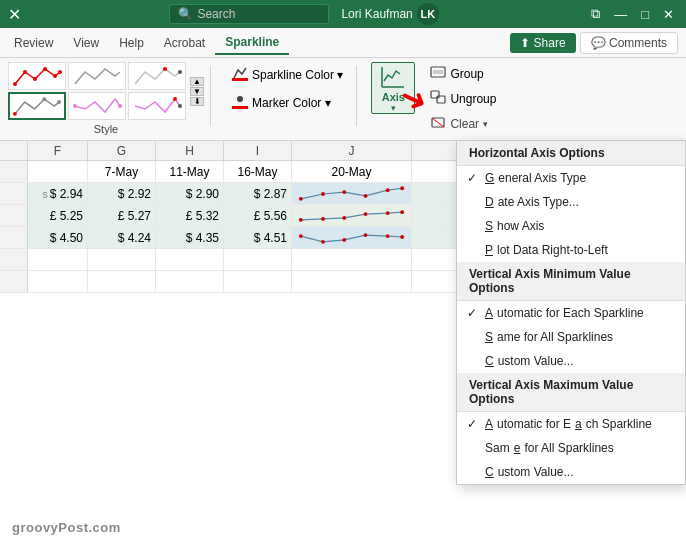 The height and width of the screenshot is (543, 686). What do you see at coordinates (428, 14) in the screenshot?
I see `user-badge: LK` at bounding box center [428, 14].